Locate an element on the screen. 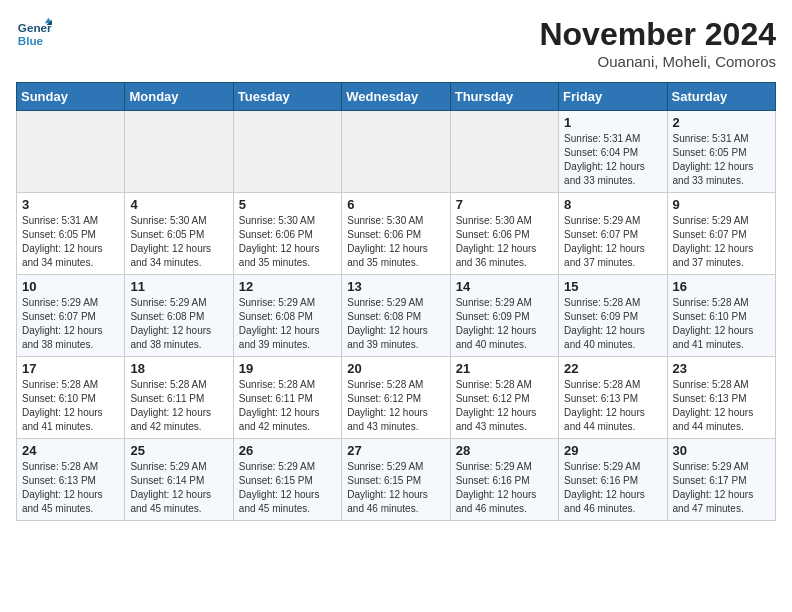  calendar-cell: 24Sunrise: 5:28 AM Sunset: 6:13 PM Dayli… is located at coordinates (71, 480).